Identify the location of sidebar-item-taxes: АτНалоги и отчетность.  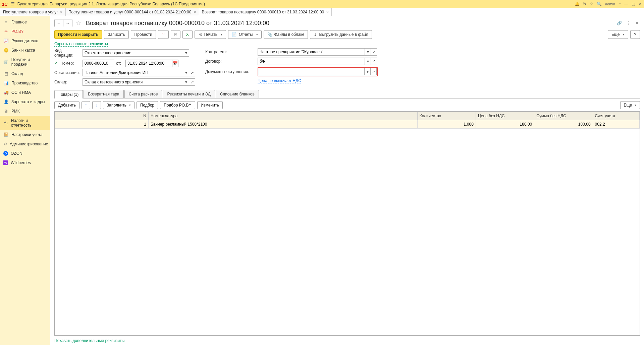
(25, 123).